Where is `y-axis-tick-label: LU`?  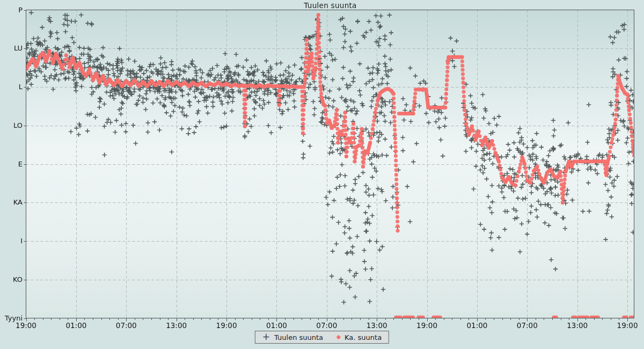
y-axis-tick-label: LU is located at coordinates (11, 48).